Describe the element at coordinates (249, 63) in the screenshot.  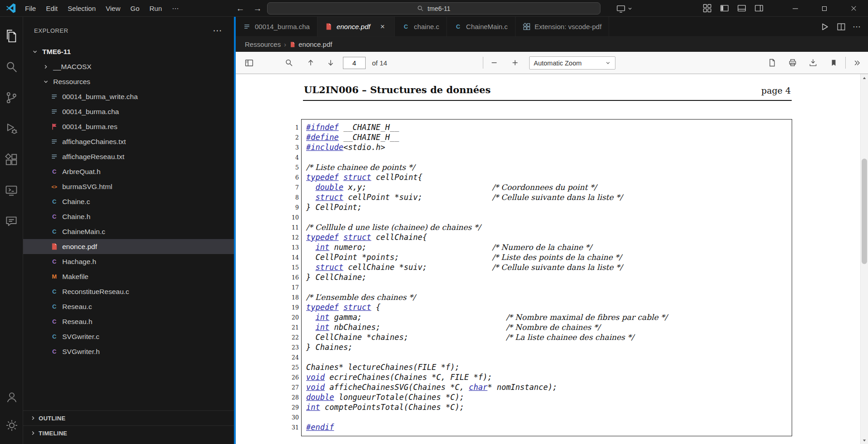
I see `pdf-sidebar-toggle-icon` at that location.